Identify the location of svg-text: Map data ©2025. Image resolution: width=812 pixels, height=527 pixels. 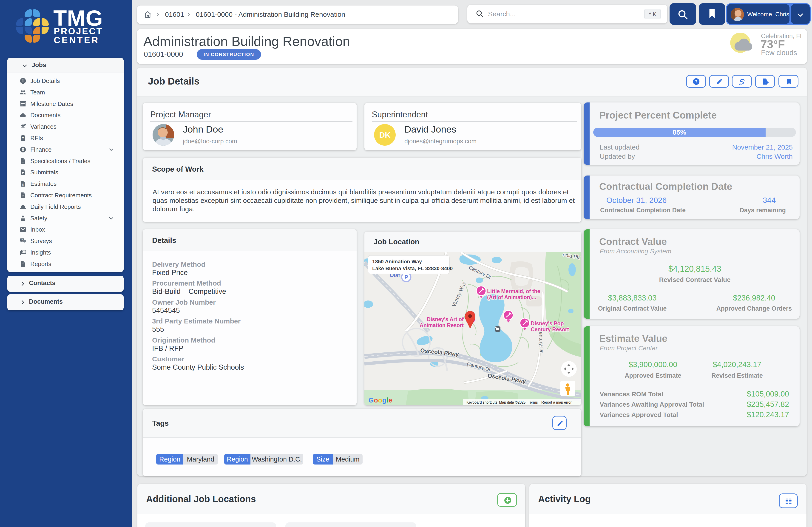
(512, 402).